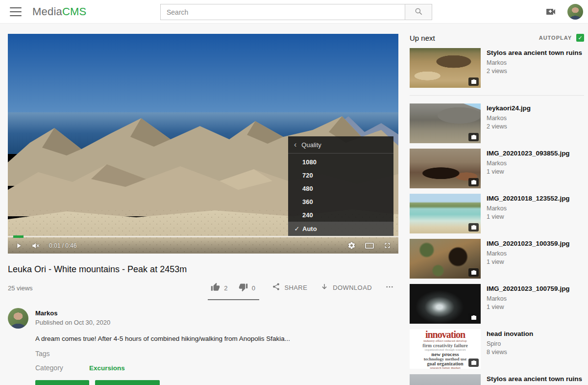 The width and height of the screenshot is (588, 385). I want to click on delete-media-button: DELETE MEDIA, so click(127, 383).